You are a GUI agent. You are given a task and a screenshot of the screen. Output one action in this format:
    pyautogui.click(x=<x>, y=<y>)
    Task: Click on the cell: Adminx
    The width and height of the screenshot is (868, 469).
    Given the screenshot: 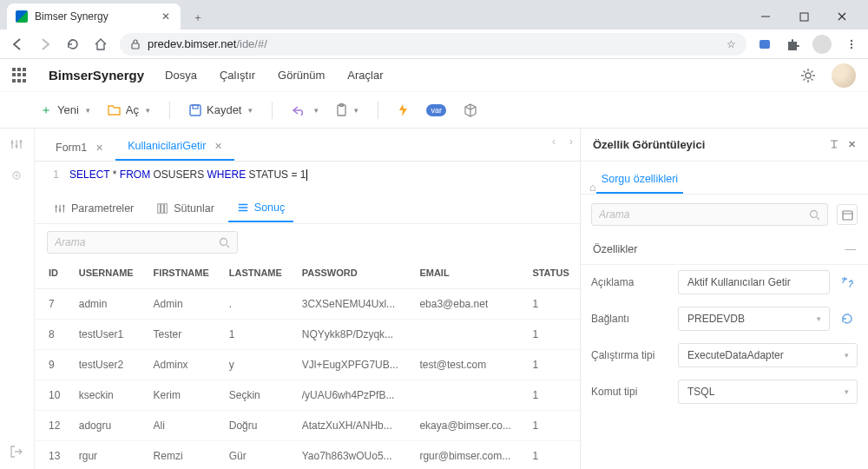 What is the action you would take?
    pyautogui.click(x=182, y=365)
    